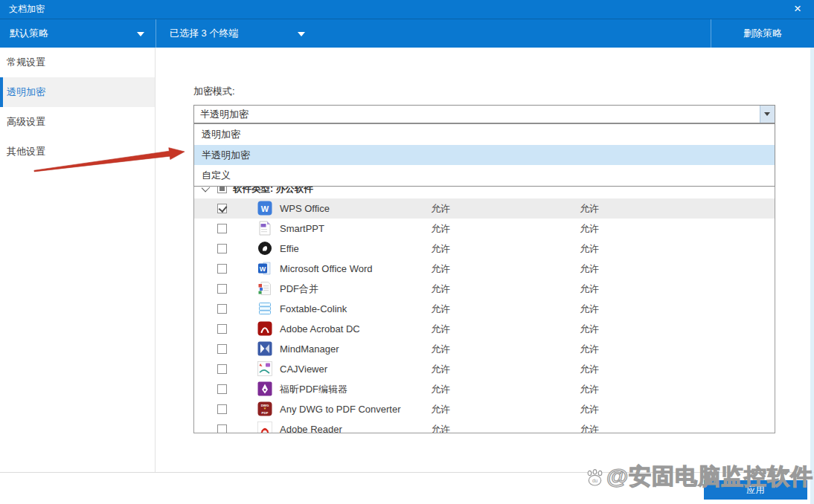  I want to click on software-row: SmartPPT允许允许, so click(484, 229).